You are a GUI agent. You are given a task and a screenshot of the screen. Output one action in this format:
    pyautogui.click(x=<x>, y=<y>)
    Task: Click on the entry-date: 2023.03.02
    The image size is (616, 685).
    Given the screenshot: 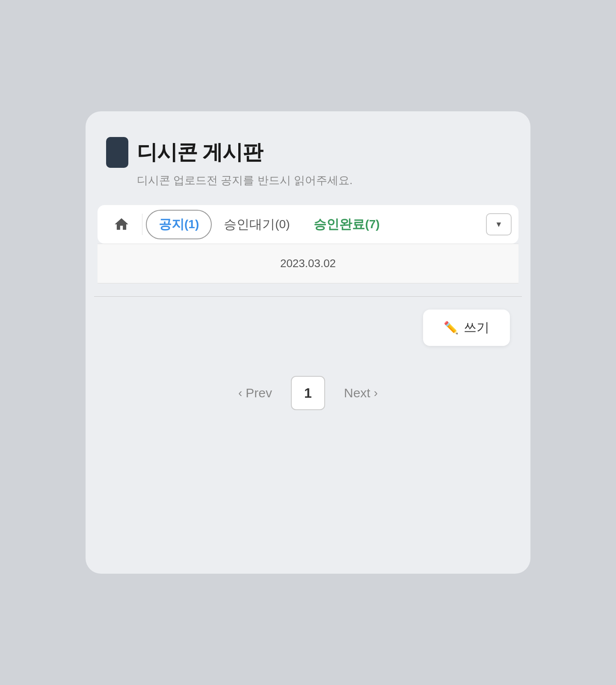 What is the action you would take?
    pyautogui.click(x=308, y=263)
    